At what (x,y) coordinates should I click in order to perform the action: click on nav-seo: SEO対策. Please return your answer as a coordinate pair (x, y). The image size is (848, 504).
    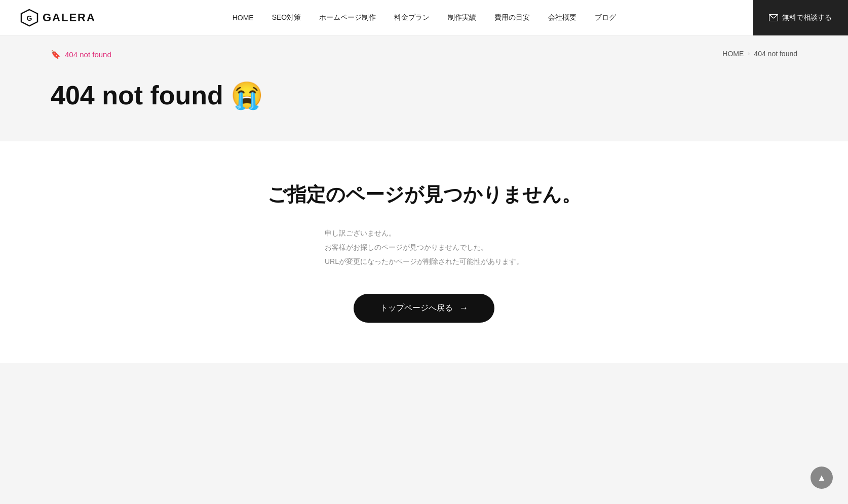
    Looking at the image, I should click on (287, 18).